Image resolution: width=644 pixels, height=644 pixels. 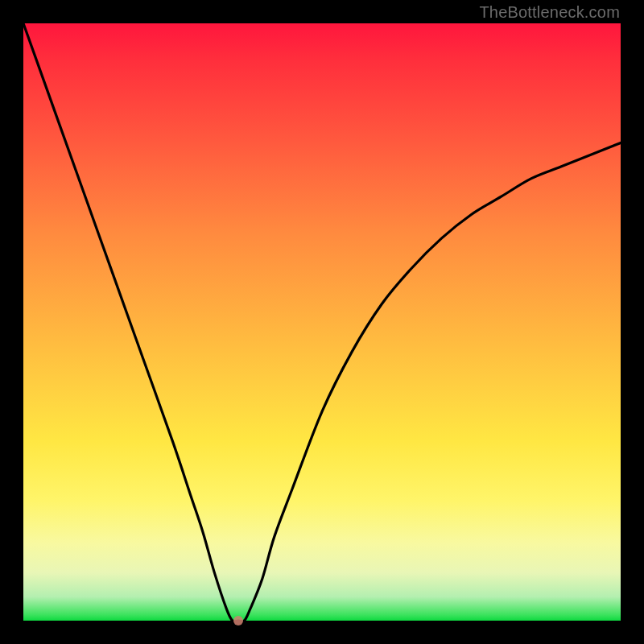 I want to click on watermark-text: TheBottleneck.com, so click(x=549, y=13).